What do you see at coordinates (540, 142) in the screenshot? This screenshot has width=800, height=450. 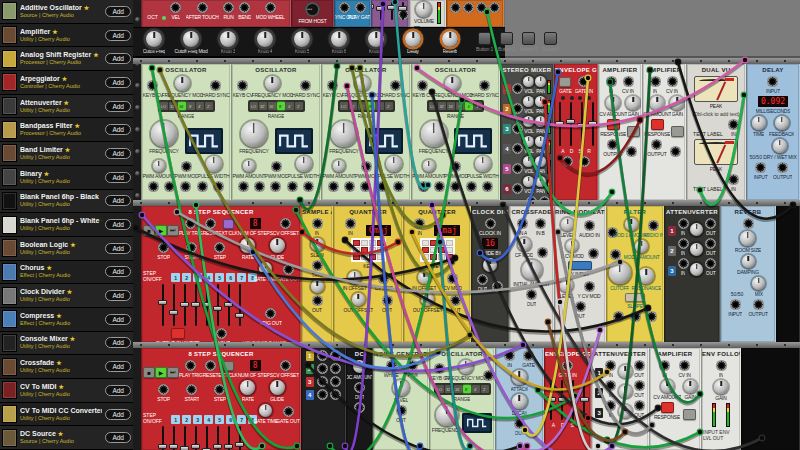 I see `pan-knob` at bounding box center [540, 142].